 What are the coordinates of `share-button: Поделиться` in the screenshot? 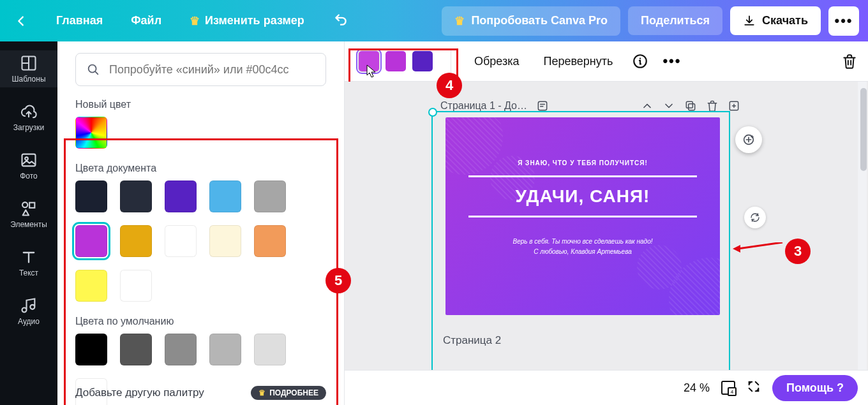 It's located at (675, 20).